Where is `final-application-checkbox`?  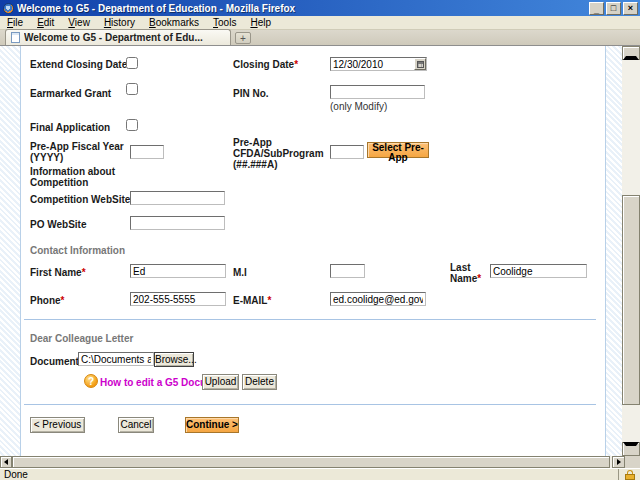 final-application-checkbox is located at coordinates (132, 125).